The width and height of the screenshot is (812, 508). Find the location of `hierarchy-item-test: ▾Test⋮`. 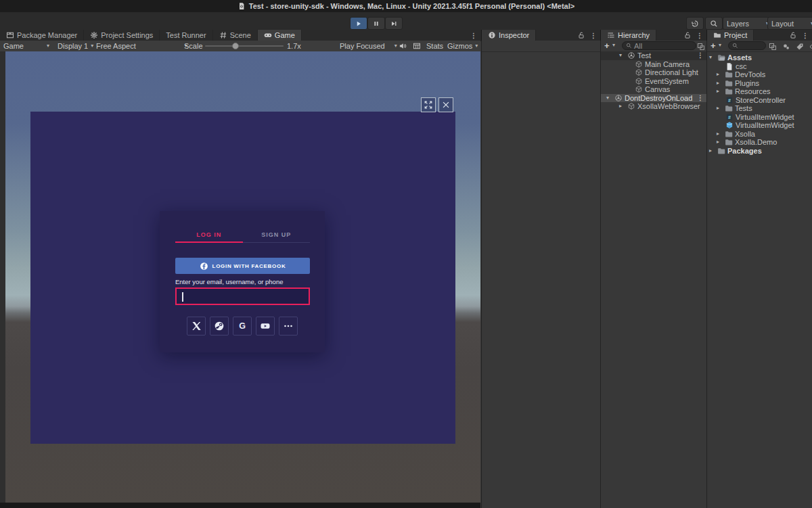

hierarchy-item-test: ▾Test⋮ is located at coordinates (654, 55).